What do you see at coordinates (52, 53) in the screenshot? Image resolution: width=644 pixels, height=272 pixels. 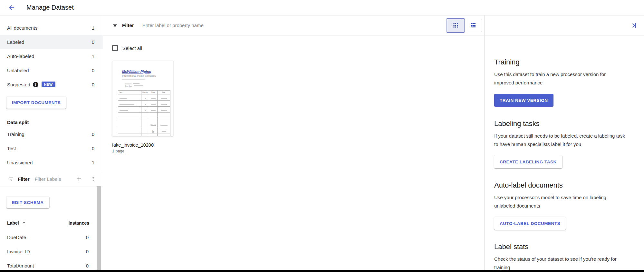 I see `document-filter-list: All documents 1 Labeled 0 Auto-labeled 1…` at bounding box center [52, 53].